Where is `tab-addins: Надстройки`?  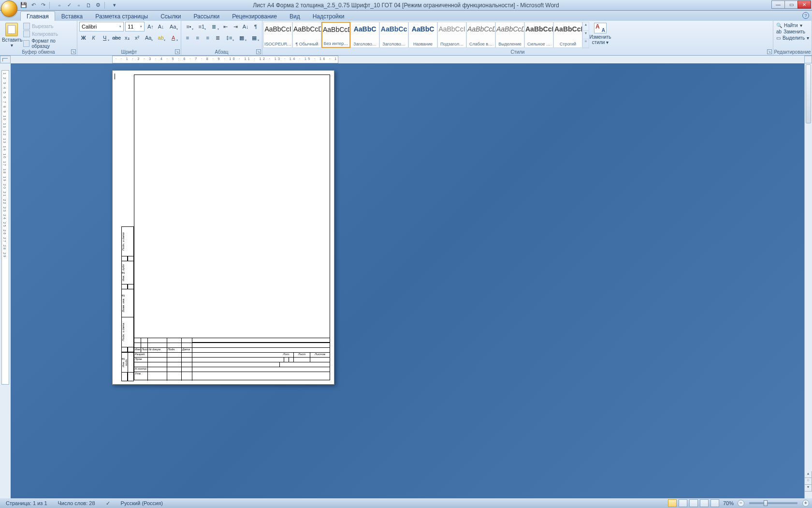
tab-addins: Надстройки is located at coordinates (329, 16).